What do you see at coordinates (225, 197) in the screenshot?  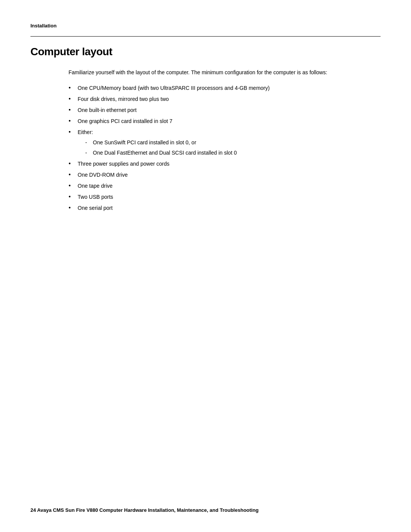 I see `list-item: Two USB ports` at bounding box center [225, 197].